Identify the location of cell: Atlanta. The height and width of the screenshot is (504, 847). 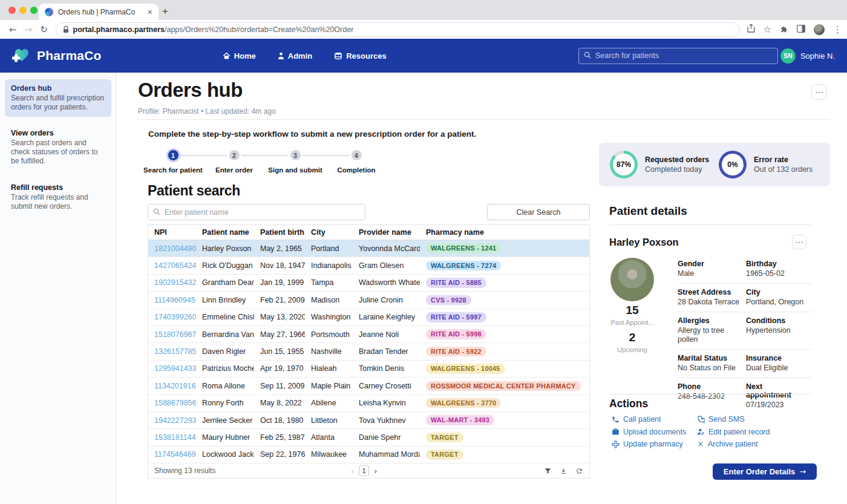
(329, 437).